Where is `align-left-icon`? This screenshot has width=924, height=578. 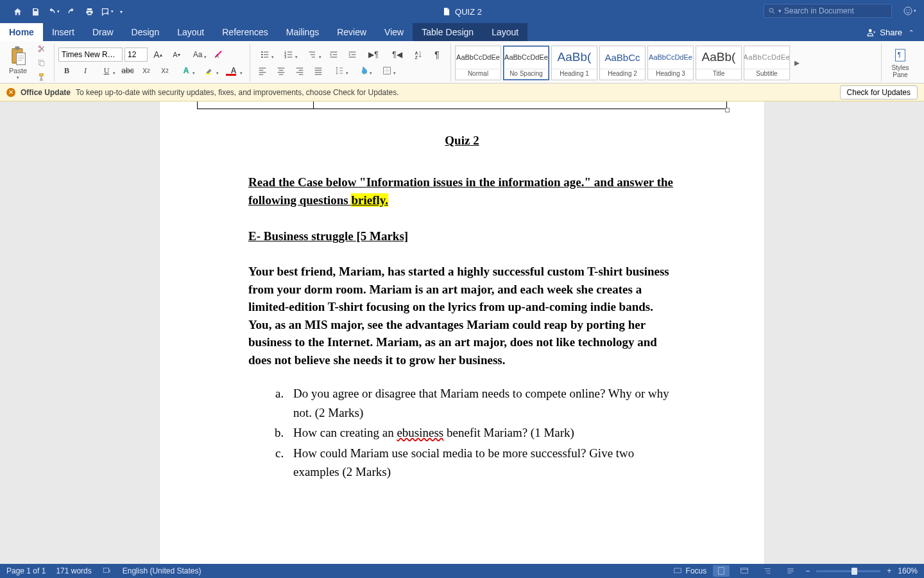 align-left-icon is located at coordinates (262, 71).